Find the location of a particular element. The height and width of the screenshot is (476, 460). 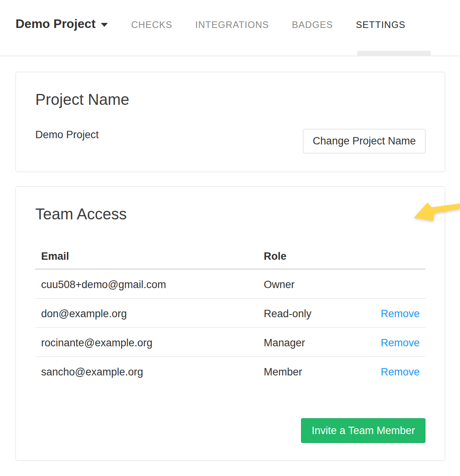

member-email: cuu508+demo@gmail.com is located at coordinates (147, 284).